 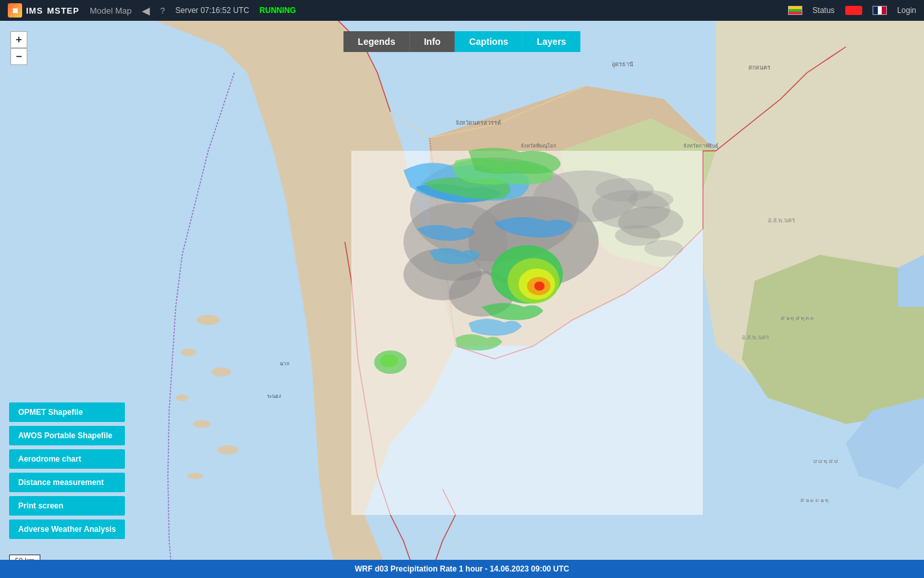 What do you see at coordinates (274, 397) in the screenshot?
I see `svg-text: ระนอง` at bounding box center [274, 397].